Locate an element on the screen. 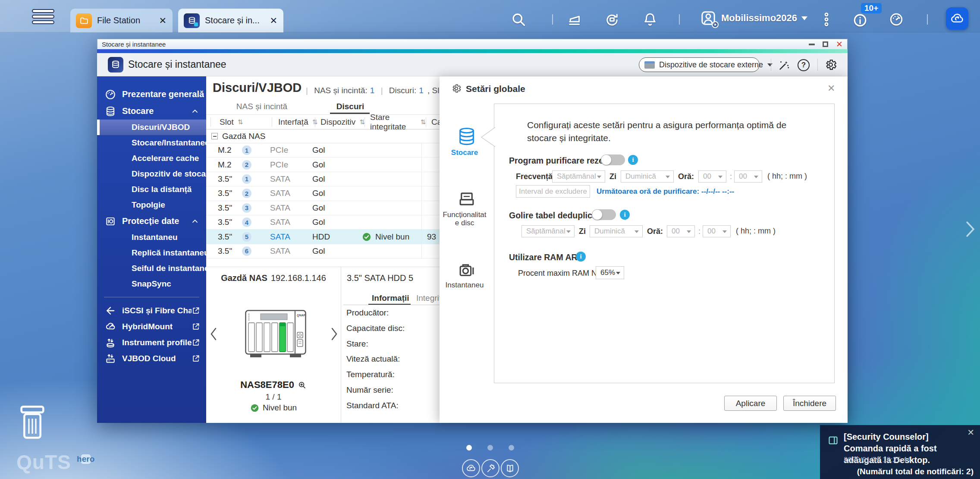 This screenshot has width=980, height=479. scrub-minute-select: 00 is located at coordinates (748, 176).